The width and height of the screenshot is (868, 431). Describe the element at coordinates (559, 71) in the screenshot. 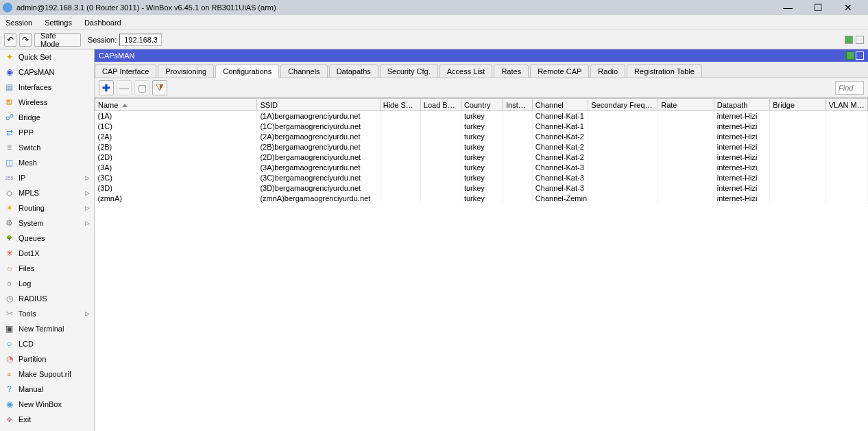

I see `tab-remote-cap: Remote CAP` at that location.